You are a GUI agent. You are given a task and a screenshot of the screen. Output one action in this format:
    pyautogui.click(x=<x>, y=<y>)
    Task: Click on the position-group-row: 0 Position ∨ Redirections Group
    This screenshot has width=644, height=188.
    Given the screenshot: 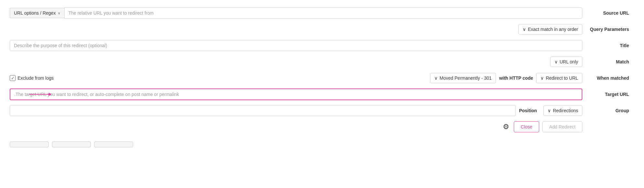 What is the action you would take?
    pyautogui.click(x=322, y=111)
    